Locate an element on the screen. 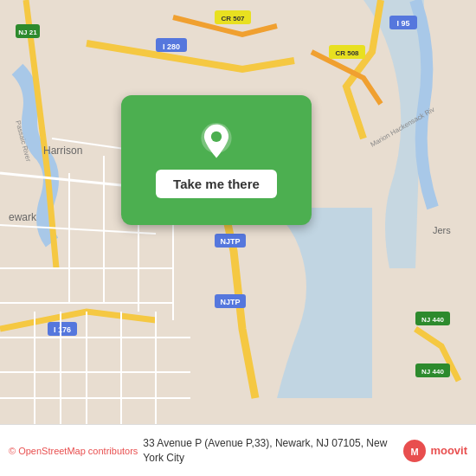 The height and width of the screenshot is (476, 476). svg-text: Jers is located at coordinates (441, 230).